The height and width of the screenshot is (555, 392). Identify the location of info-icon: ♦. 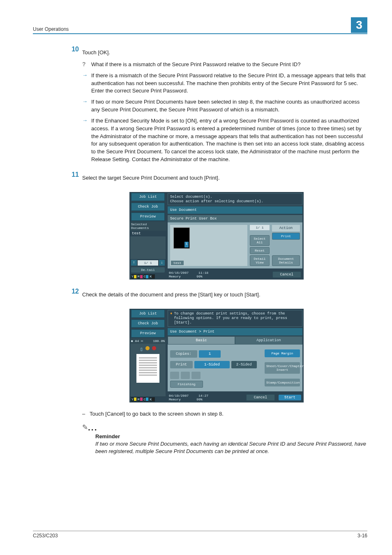
(171, 318).